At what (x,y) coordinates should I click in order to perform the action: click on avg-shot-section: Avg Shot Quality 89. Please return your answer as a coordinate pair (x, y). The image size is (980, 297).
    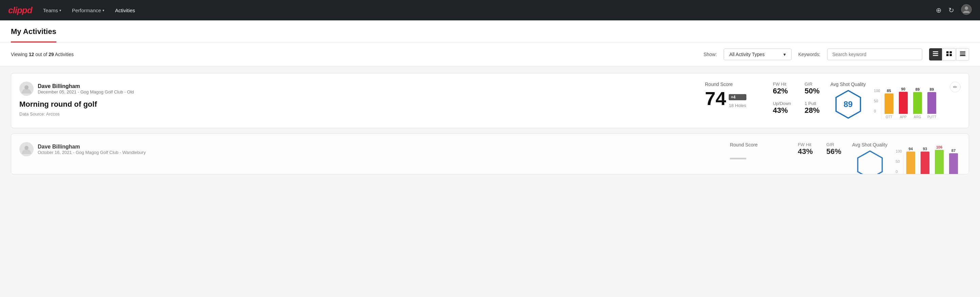
    Looking at the image, I should click on (848, 101).